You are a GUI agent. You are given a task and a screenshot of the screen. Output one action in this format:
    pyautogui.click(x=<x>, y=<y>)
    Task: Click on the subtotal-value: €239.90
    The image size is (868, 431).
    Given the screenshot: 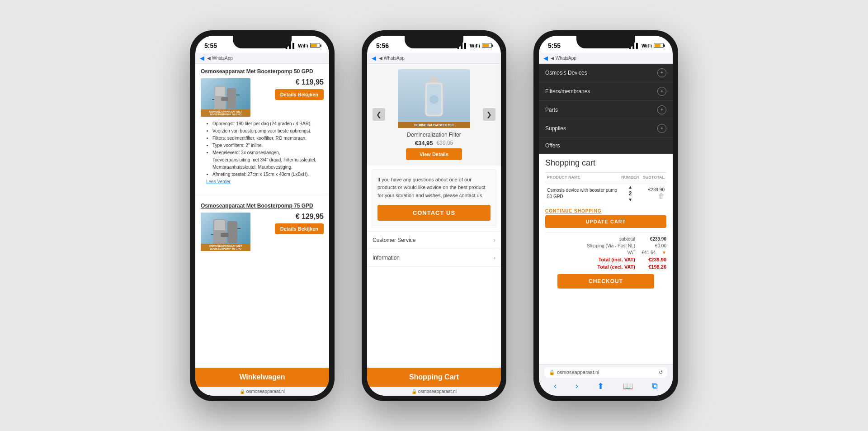 What is the action you would take?
    pyautogui.click(x=656, y=190)
    